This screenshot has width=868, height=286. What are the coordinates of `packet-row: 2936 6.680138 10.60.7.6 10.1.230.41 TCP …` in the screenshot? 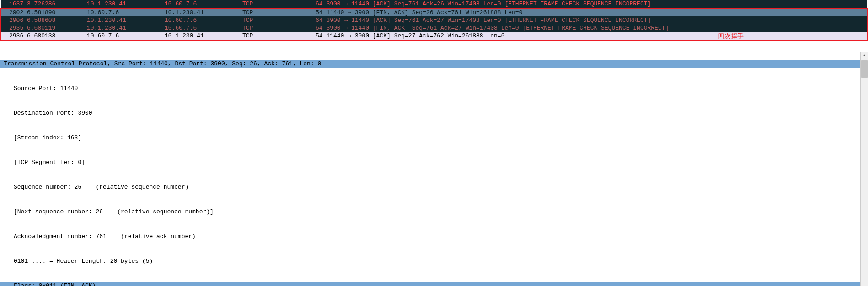 It's located at (434, 36).